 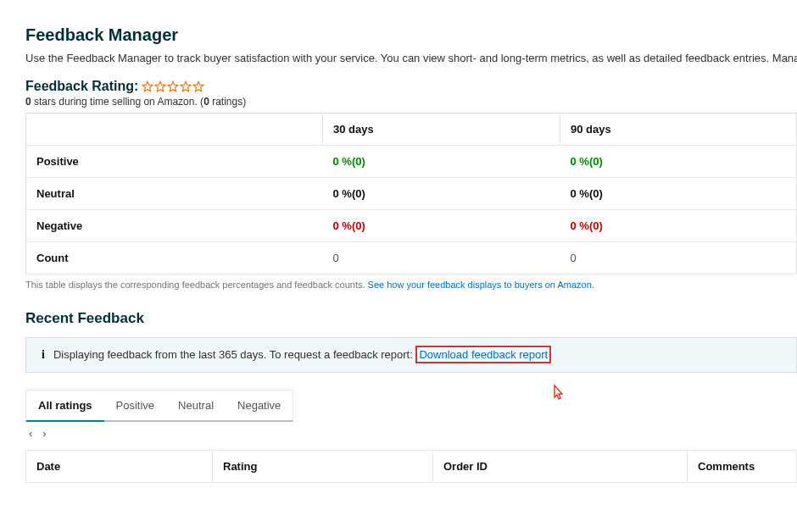 I want to click on pager-prev: ‹, so click(x=31, y=434).